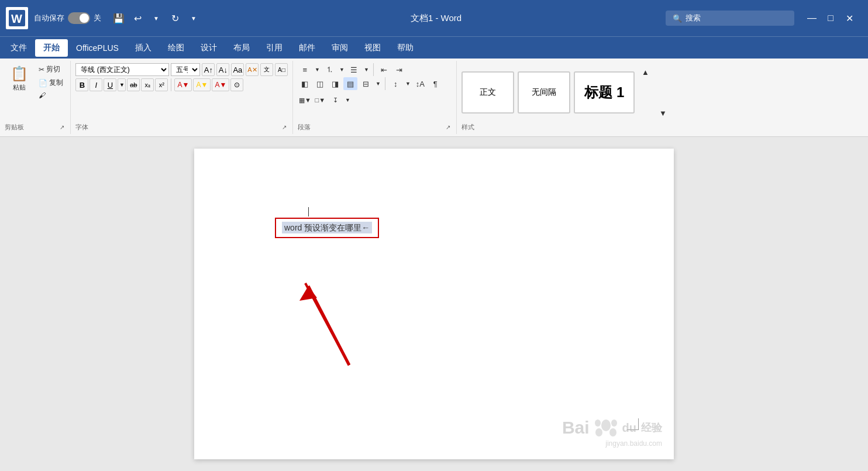 This screenshot has height=471, width=868. What do you see at coordinates (43, 83) in the screenshot?
I see `copy-icon: 📄` at bounding box center [43, 83].